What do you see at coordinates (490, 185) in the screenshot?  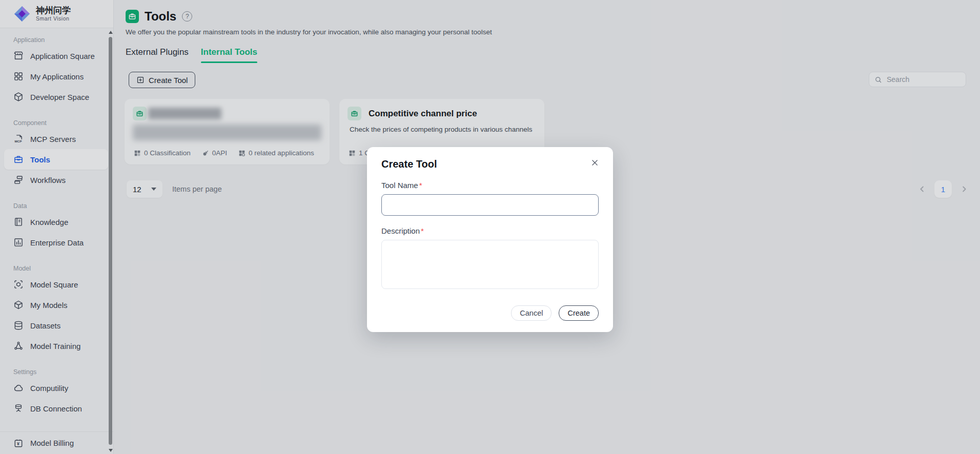 I see `tool-name-label: Tool Name*` at bounding box center [490, 185].